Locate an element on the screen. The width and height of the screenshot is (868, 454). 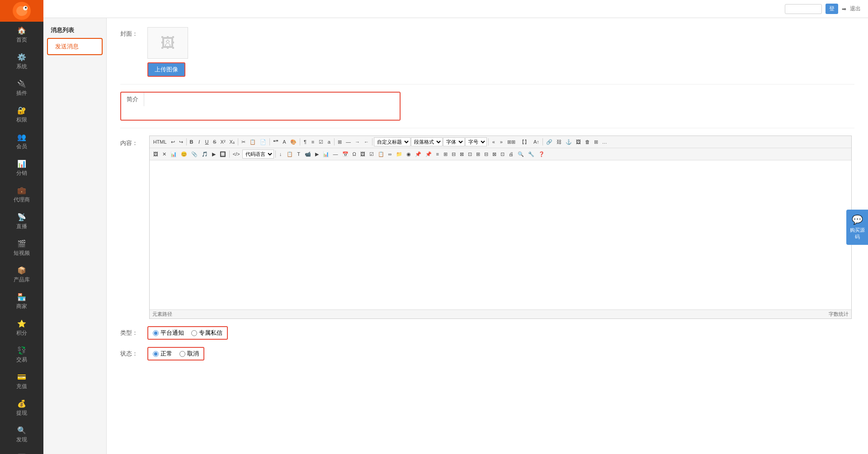
tb2-attach: 📎 is located at coordinates (194, 154).